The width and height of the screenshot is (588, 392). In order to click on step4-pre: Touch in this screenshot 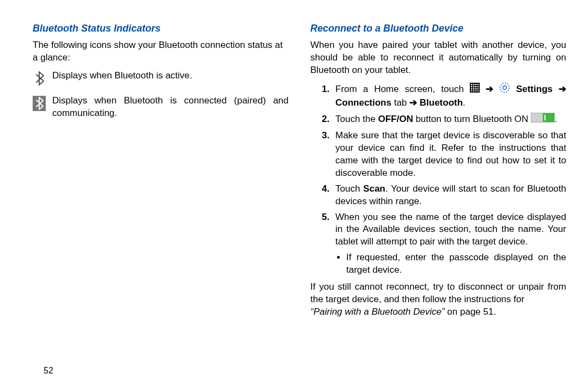, I will do `click(350, 188)`.